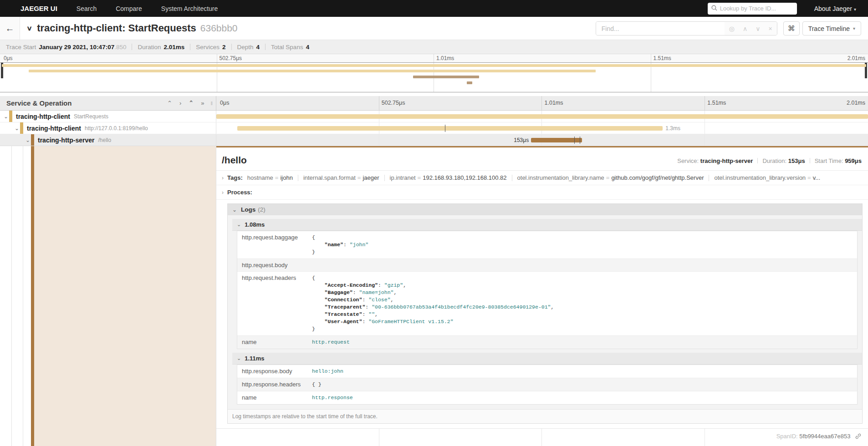  Describe the element at coordinates (752, 9) in the screenshot. I see `trace-id-search` at that location.